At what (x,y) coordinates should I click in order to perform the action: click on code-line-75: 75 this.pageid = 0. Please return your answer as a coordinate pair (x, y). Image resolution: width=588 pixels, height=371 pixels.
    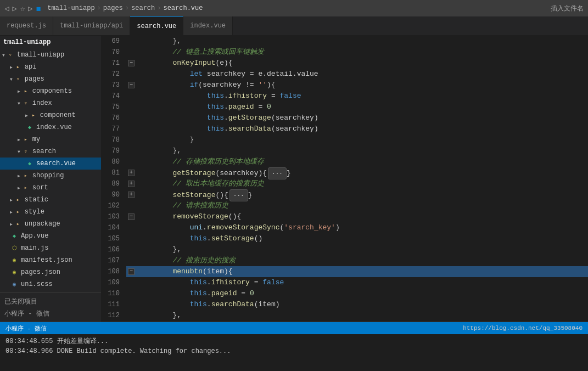
    Looking at the image, I should click on (345, 107).